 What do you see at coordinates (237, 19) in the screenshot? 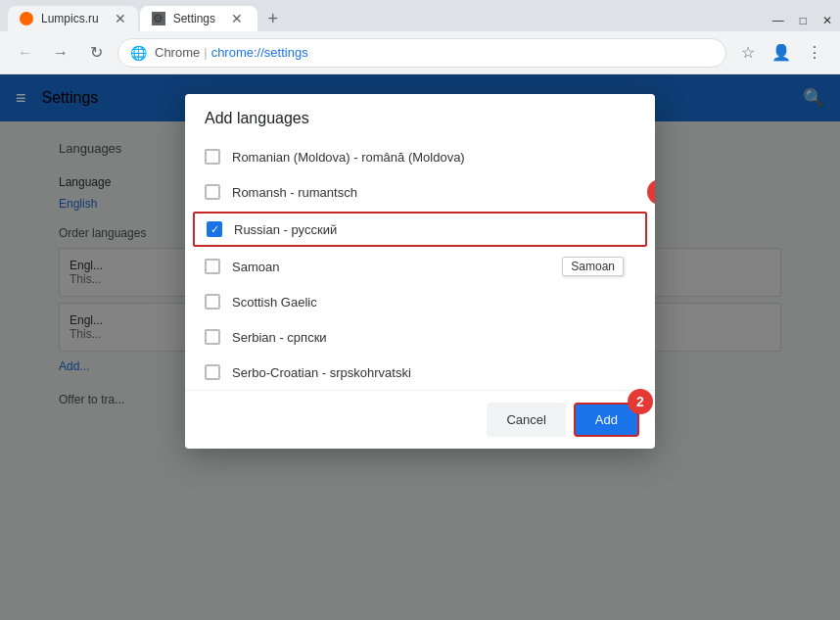
I see `tab-settings-close: ✕` at bounding box center [237, 19].